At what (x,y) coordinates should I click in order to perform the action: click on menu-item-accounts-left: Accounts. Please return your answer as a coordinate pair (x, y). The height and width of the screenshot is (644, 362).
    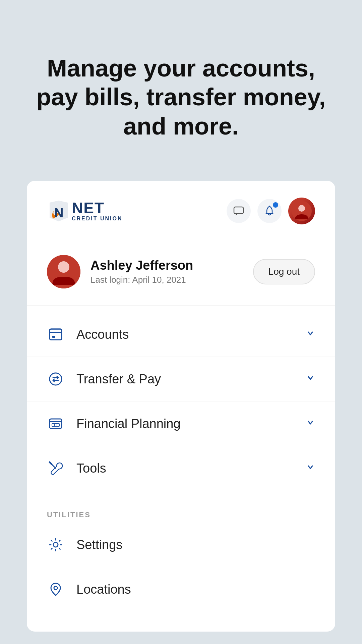
    Looking at the image, I should click on (88, 334).